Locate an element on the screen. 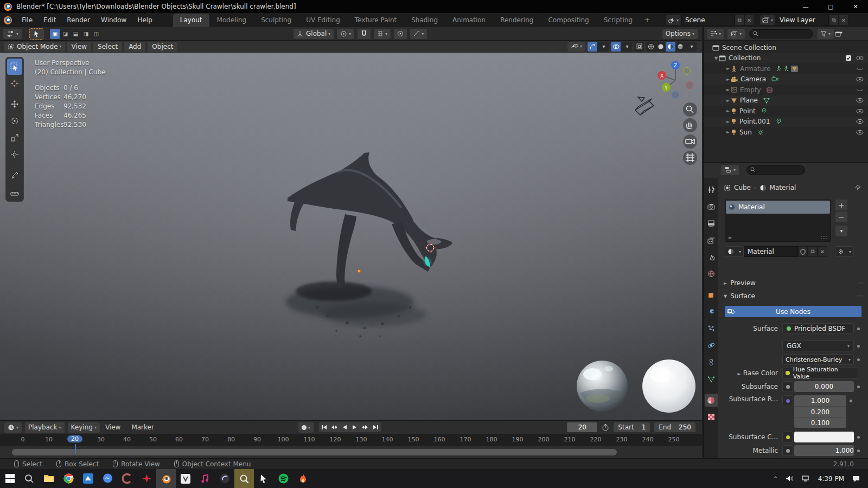  menu-window: Window is located at coordinates (114, 20).